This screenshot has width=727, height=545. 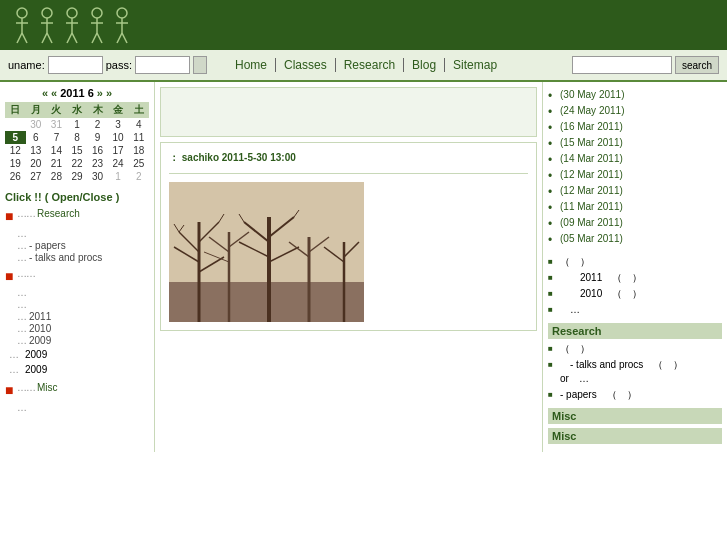 What do you see at coordinates (592, 110) in the screenshot?
I see `right-date-text: (24 May 2011)` at bounding box center [592, 110].